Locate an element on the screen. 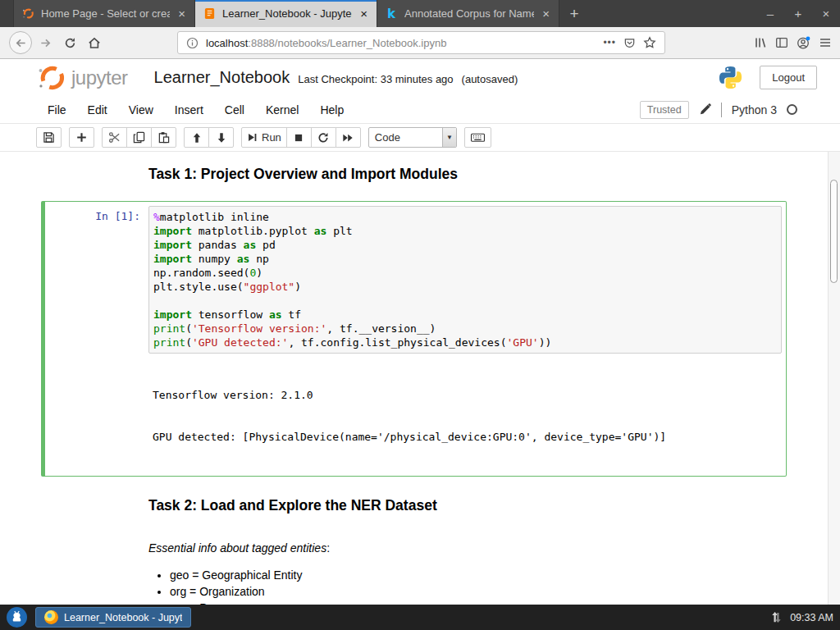 This screenshot has width=840, height=630. sidebar-icon is located at coordinates (782, 43).